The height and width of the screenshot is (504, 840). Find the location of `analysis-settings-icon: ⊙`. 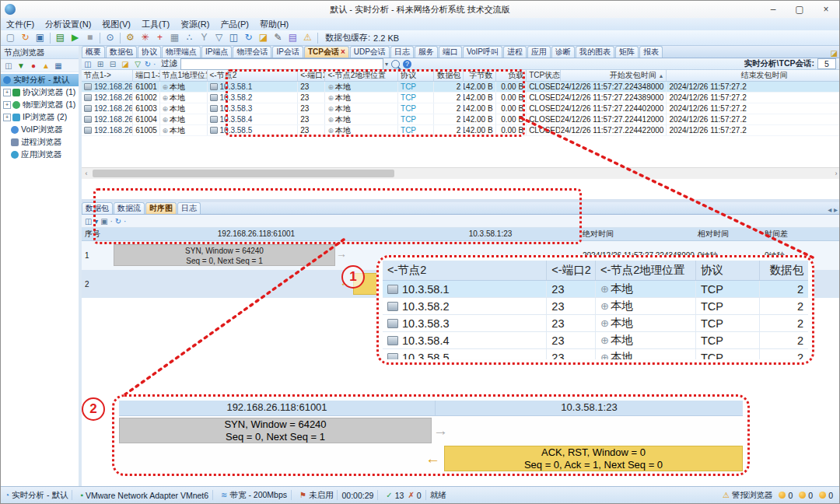

analysis-settings-icon: ⊙ is located at coordinates (110, 37).